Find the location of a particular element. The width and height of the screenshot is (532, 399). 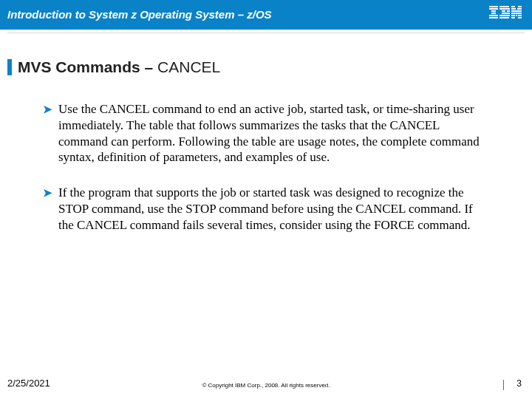

slide-title: MVS Commands – CANCEL is located at coordinates (119, 67).